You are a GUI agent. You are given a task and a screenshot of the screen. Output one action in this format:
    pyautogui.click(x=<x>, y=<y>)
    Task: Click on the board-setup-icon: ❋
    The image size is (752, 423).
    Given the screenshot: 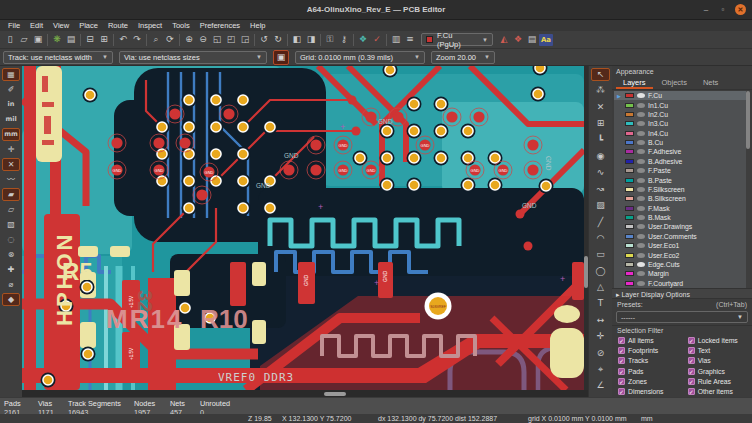 What is the action you would take?
    pyautogui.click(x=57, y=40)
    